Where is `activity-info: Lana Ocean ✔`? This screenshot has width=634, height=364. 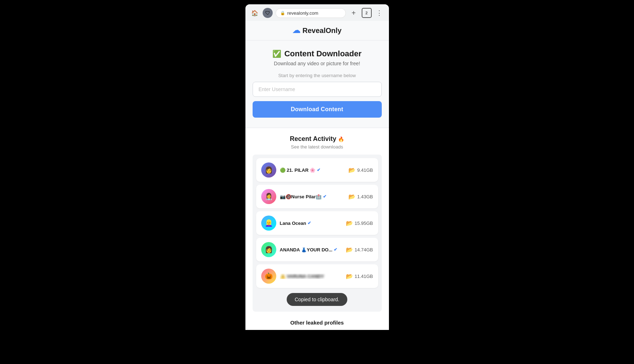
activity-info: Lana Ocean ✔ is located at coordinates (311, 223).